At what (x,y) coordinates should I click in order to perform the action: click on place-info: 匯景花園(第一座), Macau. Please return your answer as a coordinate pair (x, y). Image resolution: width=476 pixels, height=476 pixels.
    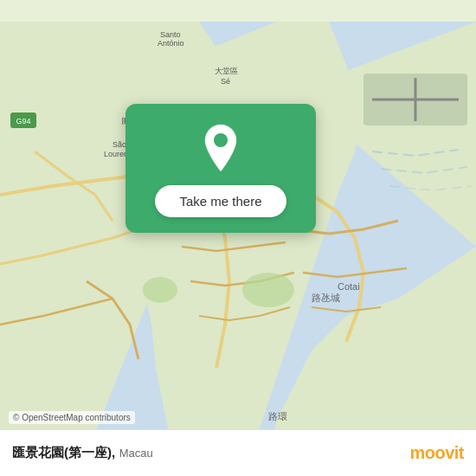
    Looking at the image, I should click on (83, 453).